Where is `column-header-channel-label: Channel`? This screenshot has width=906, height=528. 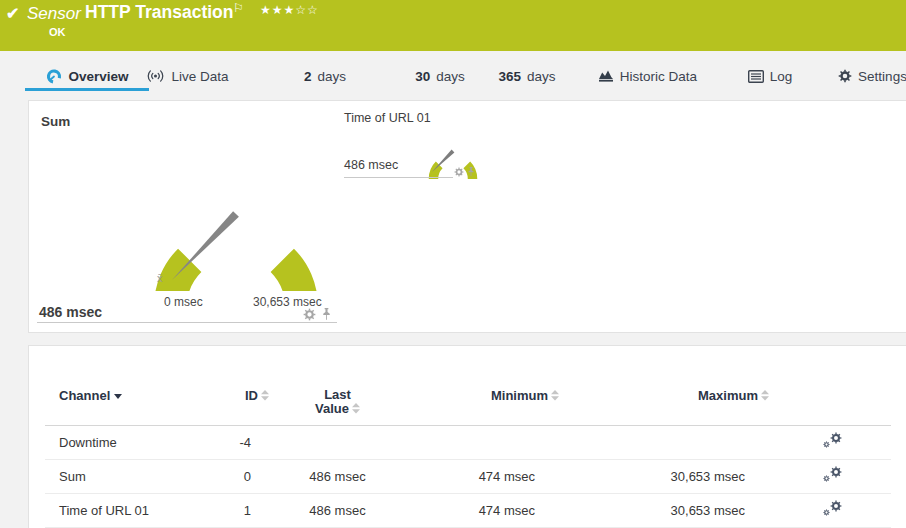 column-header-channel-label: Channel is located at coordinates (84, 396).